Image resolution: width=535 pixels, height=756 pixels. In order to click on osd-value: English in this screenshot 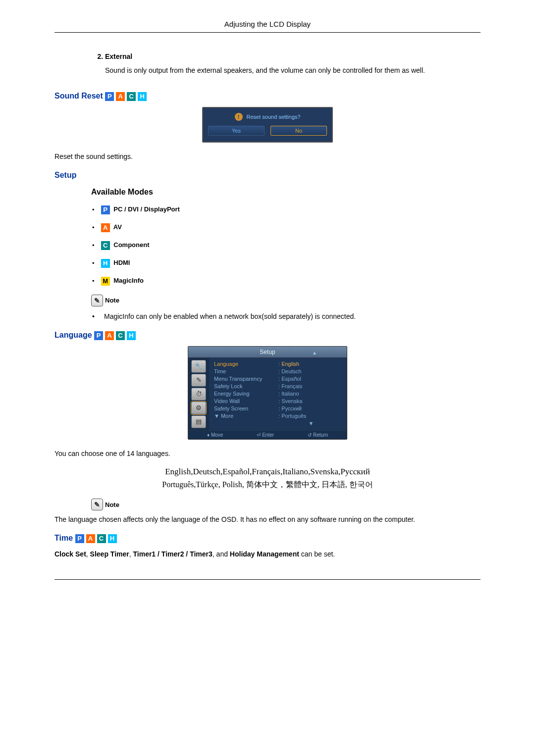, I will do `click(311, 364)`.